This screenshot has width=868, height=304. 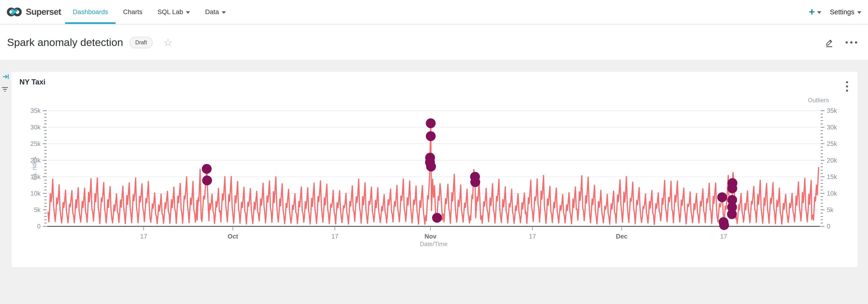 What do you see at coordinates (818, 100) in the screenshot?
I see `right-axis-title: Outliers` at bounding box center [818, 100].